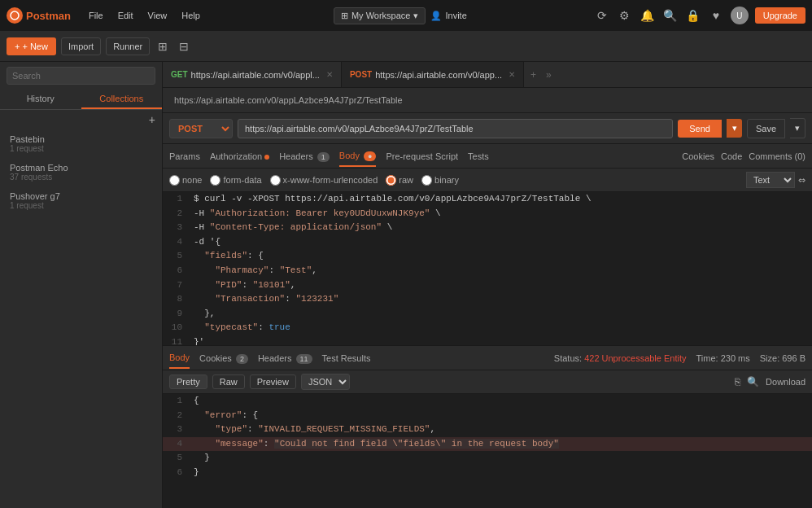 This screenshot has height=508, width=812. Describe the element at coordinates (487, 181) in the screenshot. I see `body-options: none form-data x-www-form-urlencoded raw…` at that location.